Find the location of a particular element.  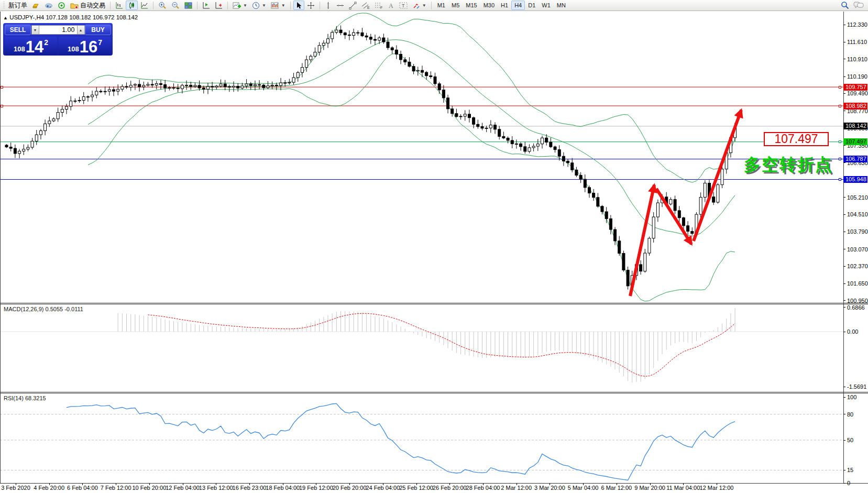

periods-button: ▼ is located at coordinates (259, 5).